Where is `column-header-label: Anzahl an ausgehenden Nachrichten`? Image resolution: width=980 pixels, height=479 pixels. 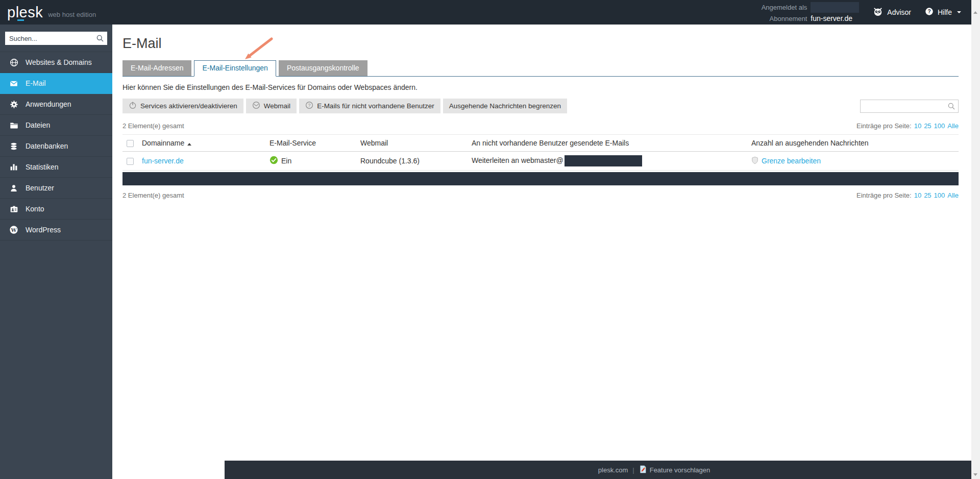
column-header-label: Anzahl an ausgehenden Nachrichten is located at coordinates (810, 143).